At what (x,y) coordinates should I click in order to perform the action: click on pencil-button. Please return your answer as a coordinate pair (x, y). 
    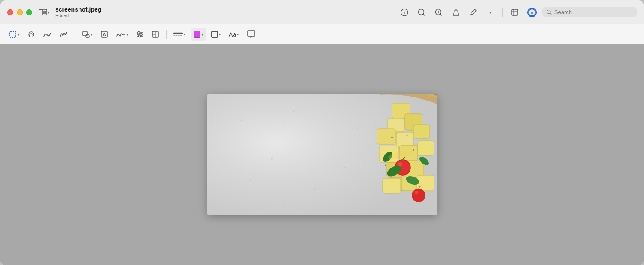
    Looking at the image, I should click on (473, 12).